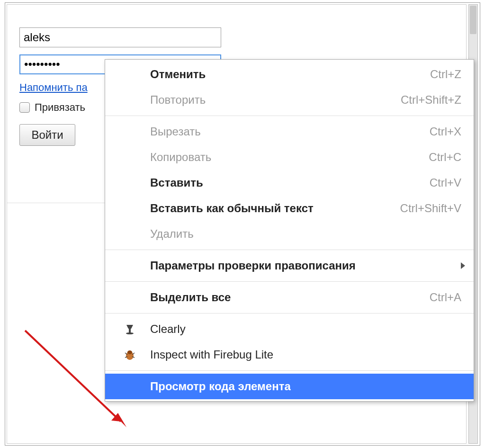 The height and width of the screenshot is (448, 485). I want to click on menu-item-9: Параметры проверки правописания, so click(289, 266).